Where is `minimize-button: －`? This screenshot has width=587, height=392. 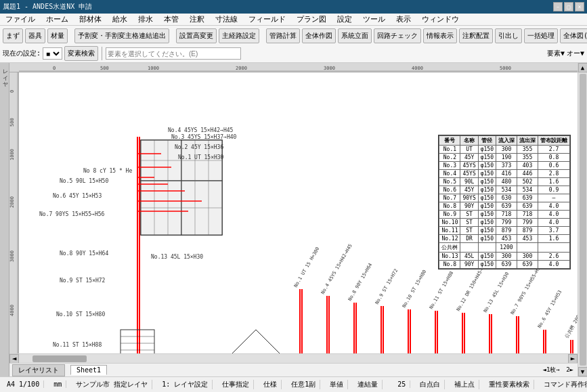
minimize-button: － is located at coordinates (558, 7).